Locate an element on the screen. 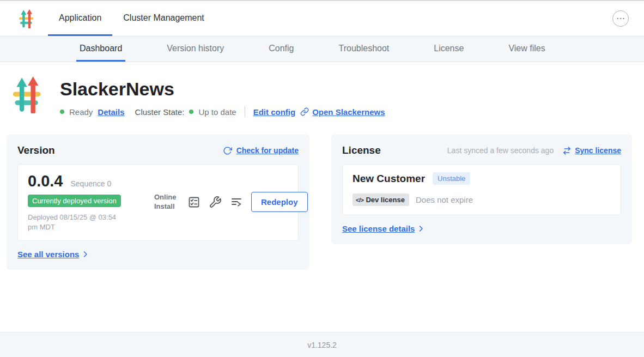  sync-license-link: Sync license is located at coordinates (592, 150).